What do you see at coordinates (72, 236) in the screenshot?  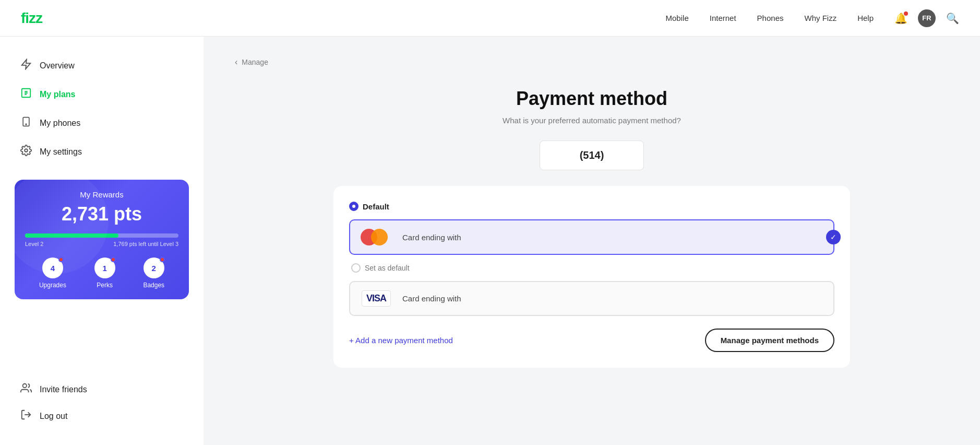 I see `rewards-progress-fill` at bounding box center [72, 236].